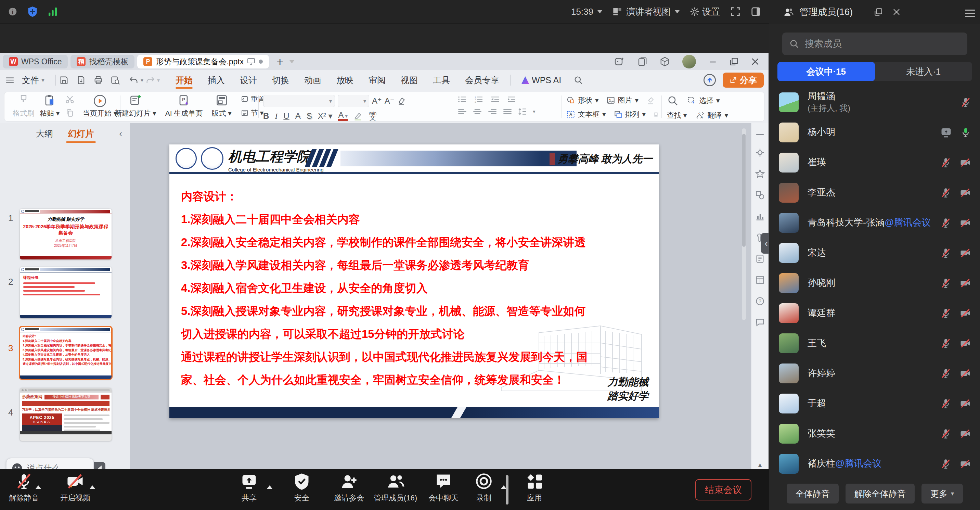 This screenshot has width=980, height=510. What do you see at coordinates (760, 323) in the screenshot?
I see `comment-panel-icon` at bounding box center [760, 323].